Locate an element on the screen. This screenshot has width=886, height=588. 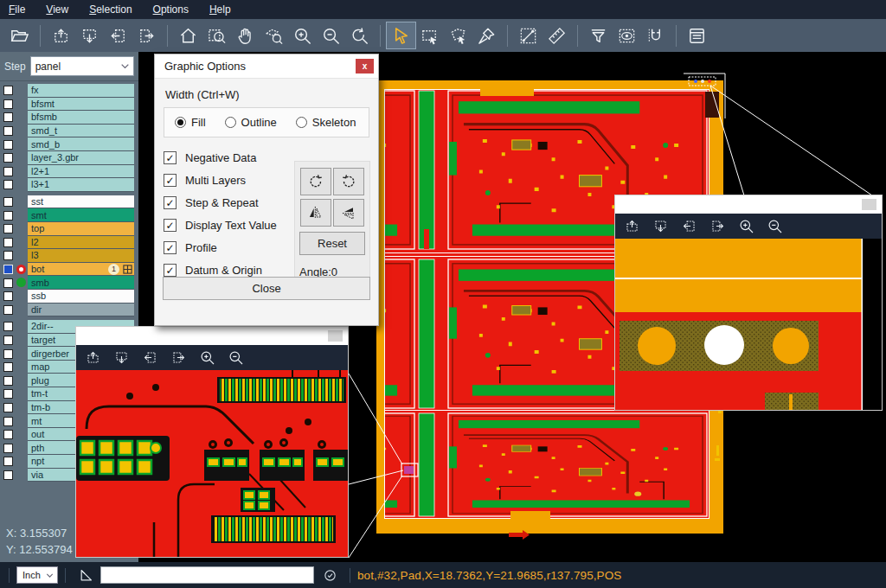
radio-option-outline: Outline is located at coordinates (251, 123).